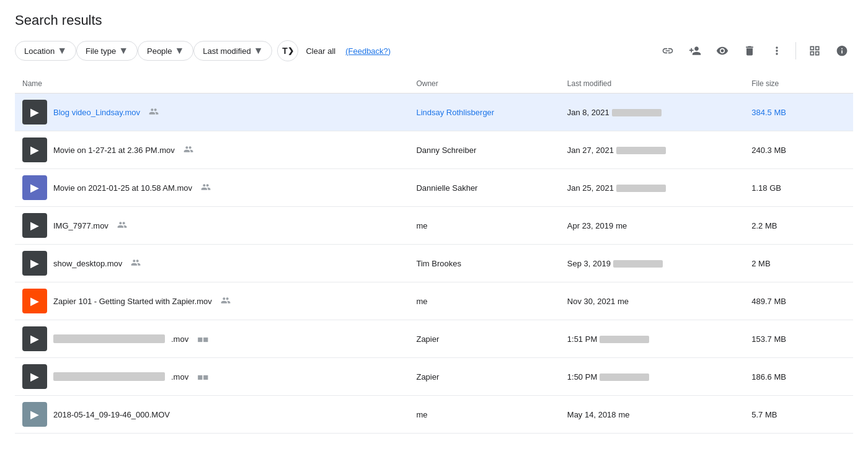 This screenshot has width=868, height=454. Describe the element at coordinates (107, 51) in the screenshot. I see `filter-file-type-button: File type▼` at that location.